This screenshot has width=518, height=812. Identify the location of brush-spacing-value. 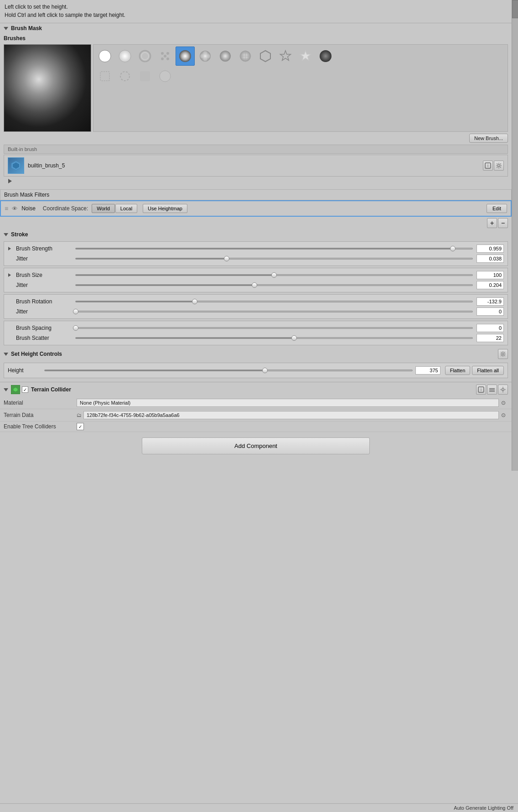
(490, 328).